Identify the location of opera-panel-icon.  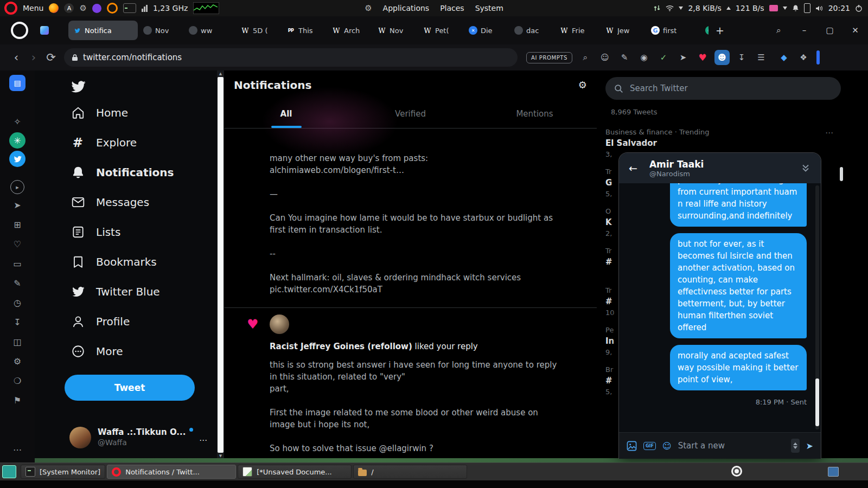
(11, 8).